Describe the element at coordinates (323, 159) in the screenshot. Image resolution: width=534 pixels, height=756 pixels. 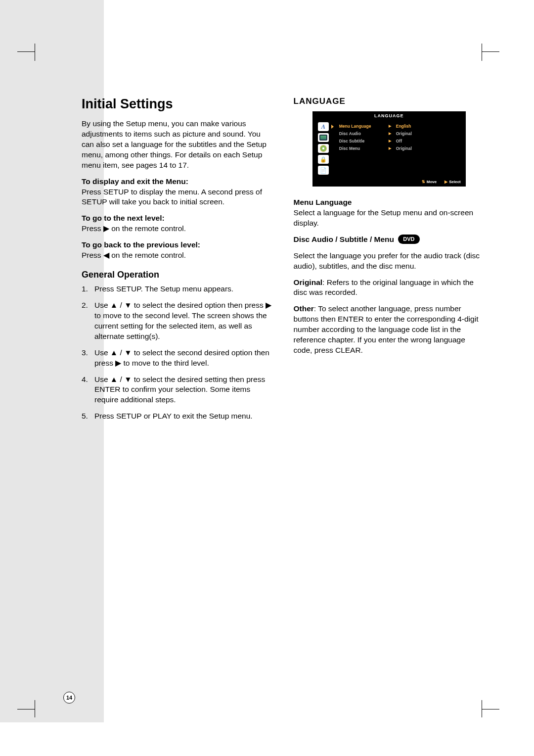
I see `lock-icon: 🔒` at that location.